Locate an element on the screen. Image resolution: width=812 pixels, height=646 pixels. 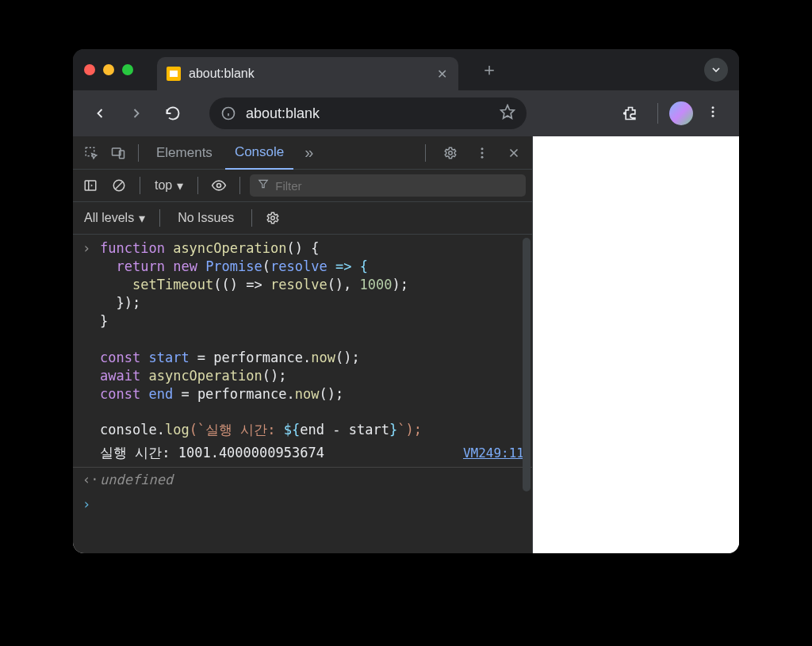
address-text: about:blank is located at coordinates (368, 114).